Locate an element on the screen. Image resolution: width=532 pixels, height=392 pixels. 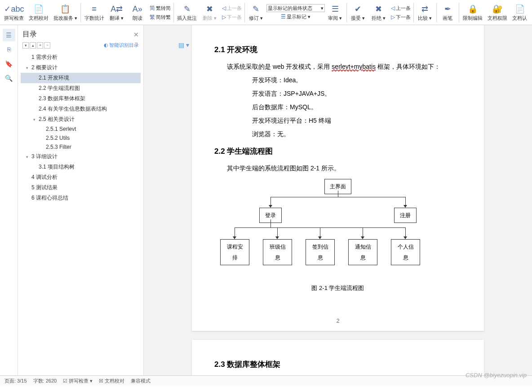
search-tab-icon: 🔍 is located at coordinates (9, 78).